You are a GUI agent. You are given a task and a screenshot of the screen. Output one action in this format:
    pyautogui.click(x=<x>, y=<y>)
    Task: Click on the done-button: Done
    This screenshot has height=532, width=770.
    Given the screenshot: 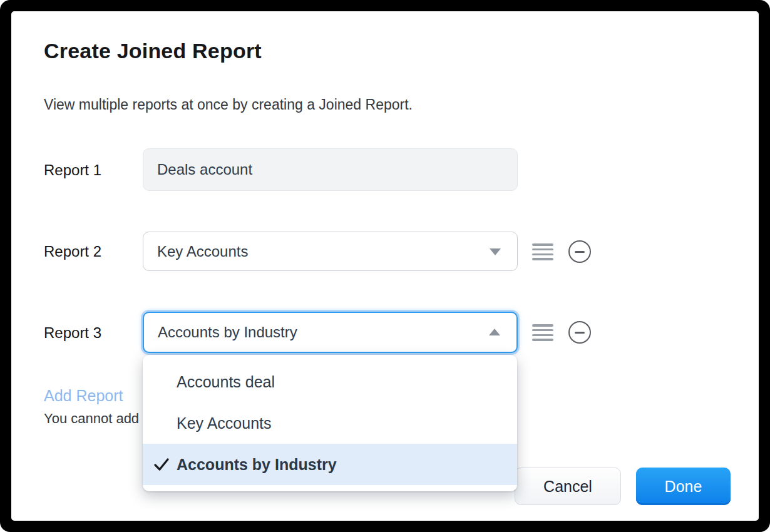 What is the action you would take?
    pyautogui.click(x=684, y=486)
    